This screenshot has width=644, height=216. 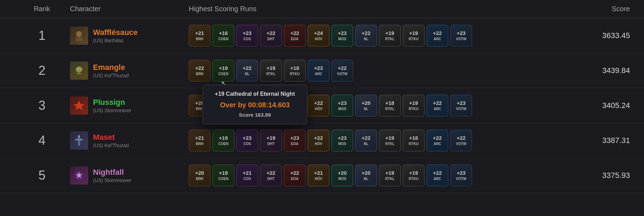 I want to click on run-badge-ARC: +23ARC, so click(x=319, y=71).